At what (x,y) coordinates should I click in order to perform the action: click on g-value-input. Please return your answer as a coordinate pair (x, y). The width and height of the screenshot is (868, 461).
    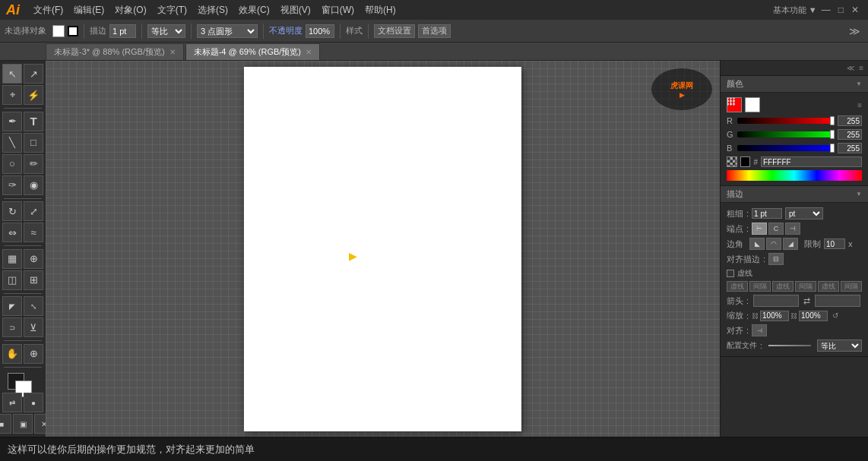
    Looking at the image, I should click on (850, 134).